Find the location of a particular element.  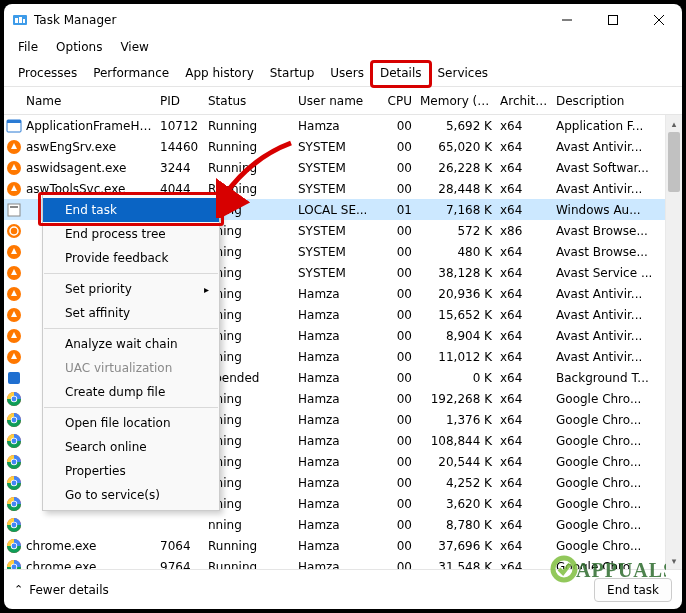

scroll-down-icon: ▾ is located at coordinates (674, 560).